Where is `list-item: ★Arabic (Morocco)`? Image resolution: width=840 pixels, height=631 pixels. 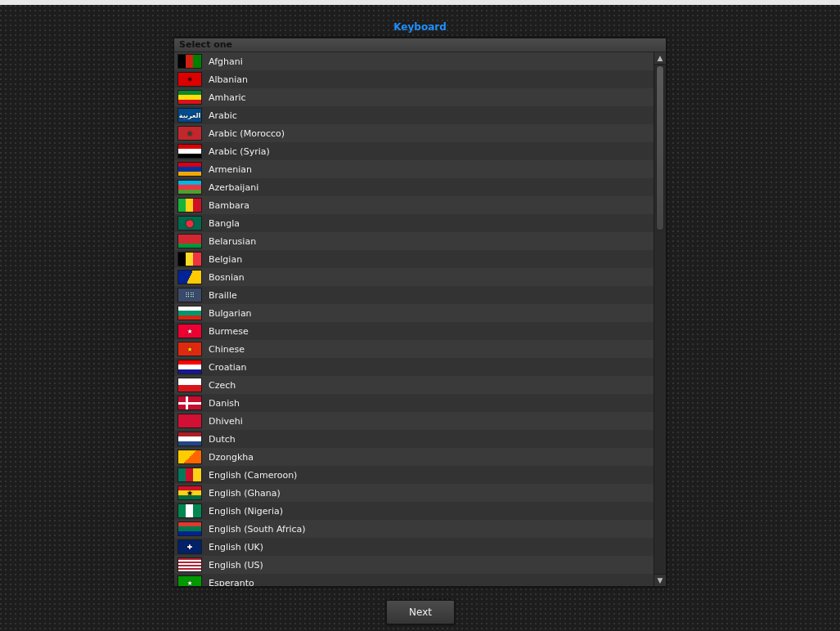 list-item: ★Arabic (Morocco) is located at coordinates (414, 133).